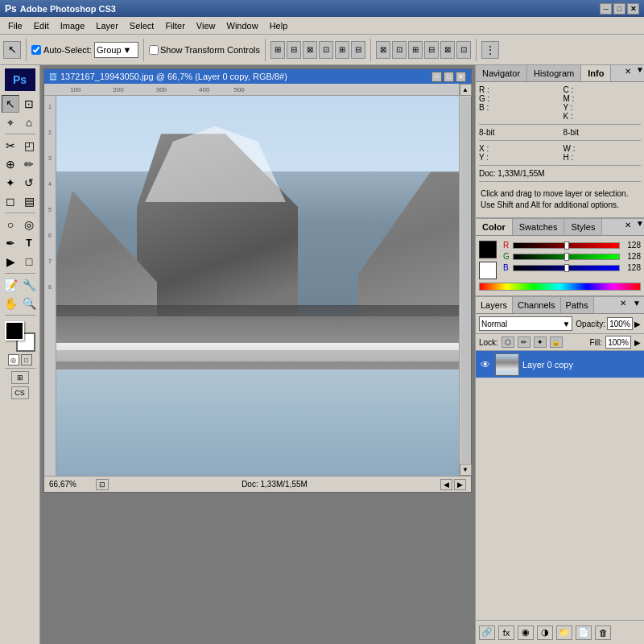 This screenshot has height=644, width=644. I want to click on move-tool-icon: ↖, so click(12, 50).